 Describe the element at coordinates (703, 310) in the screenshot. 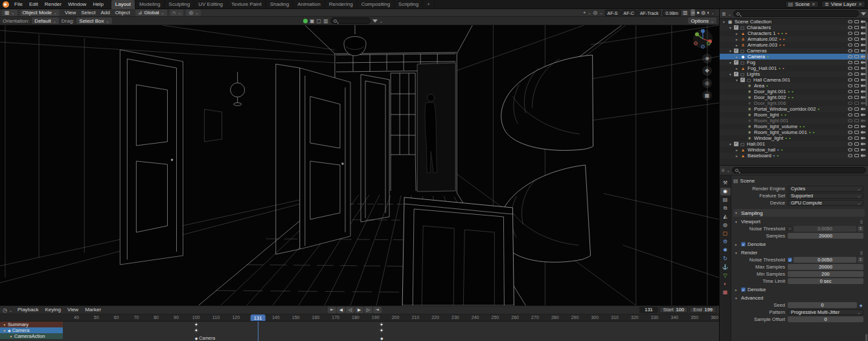

I see `frame-end-field: End199` at that location.